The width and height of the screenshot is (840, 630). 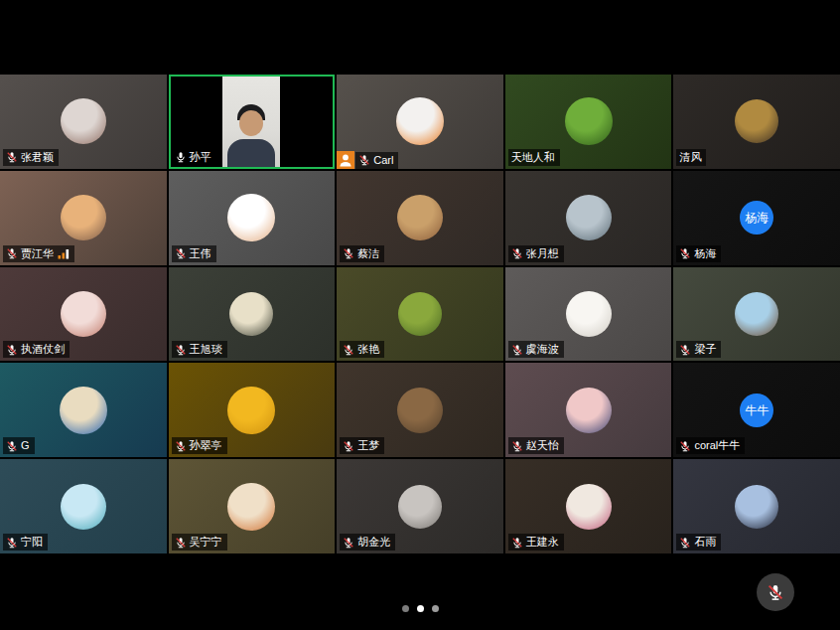 What do you see at coordinates (534, 351) in the screenshot?
I see `participant-label-row: 虞海波` at bounding box center [534, 351].